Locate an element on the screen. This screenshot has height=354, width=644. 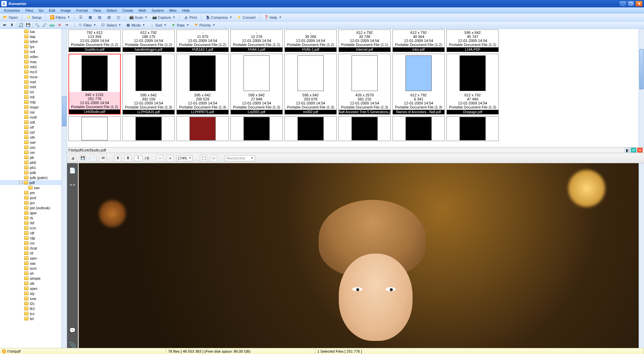
convert-button: ⚡Convert is located at coordinates (246, 17).